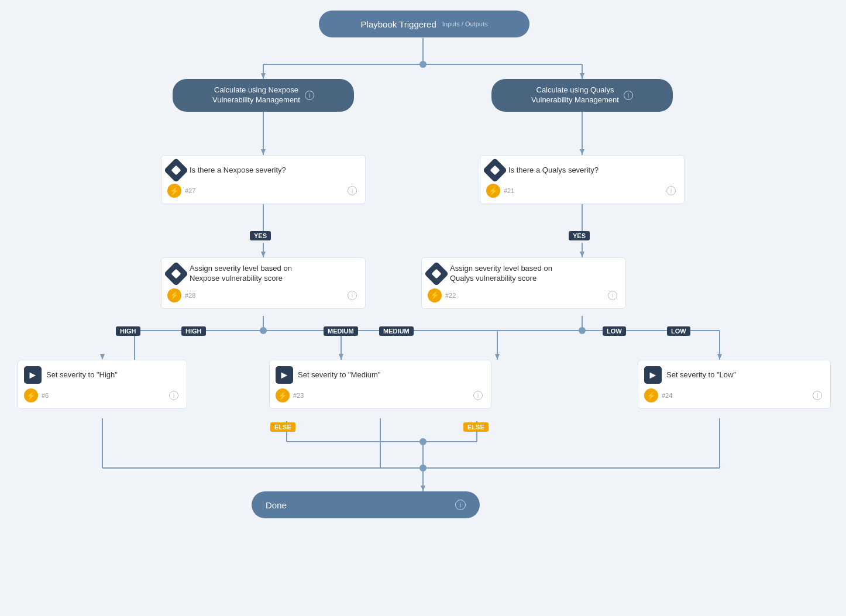 Image resolution: width=846 pixels, height=616 pixels. I want to click on trigger-node: Playbook Triggered Inputs / Outputs, so click(424, 24).